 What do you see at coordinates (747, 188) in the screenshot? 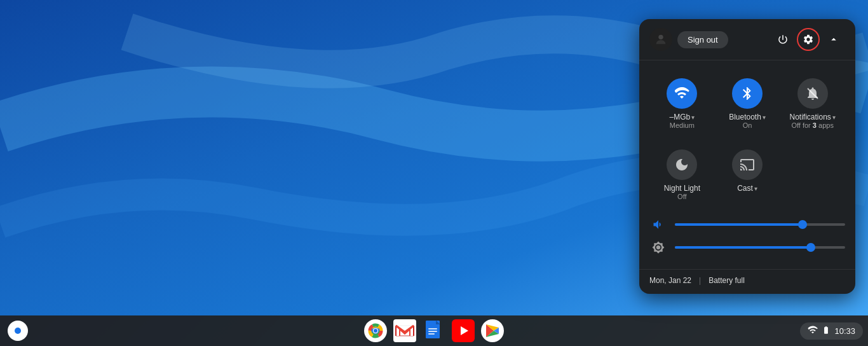
I see `cast-label-row: Cast ▾` at bounding box center [747, 188].